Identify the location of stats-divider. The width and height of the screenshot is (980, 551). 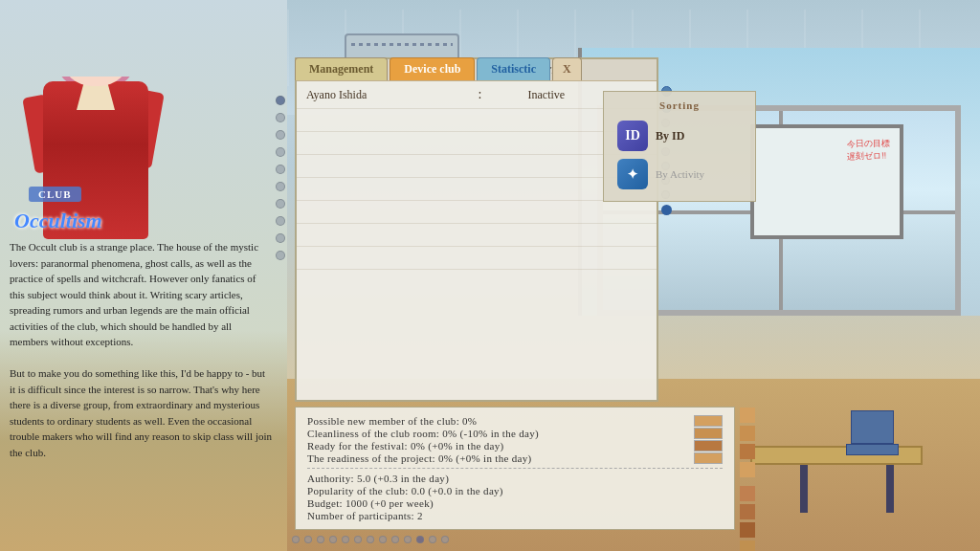
(515, 469).